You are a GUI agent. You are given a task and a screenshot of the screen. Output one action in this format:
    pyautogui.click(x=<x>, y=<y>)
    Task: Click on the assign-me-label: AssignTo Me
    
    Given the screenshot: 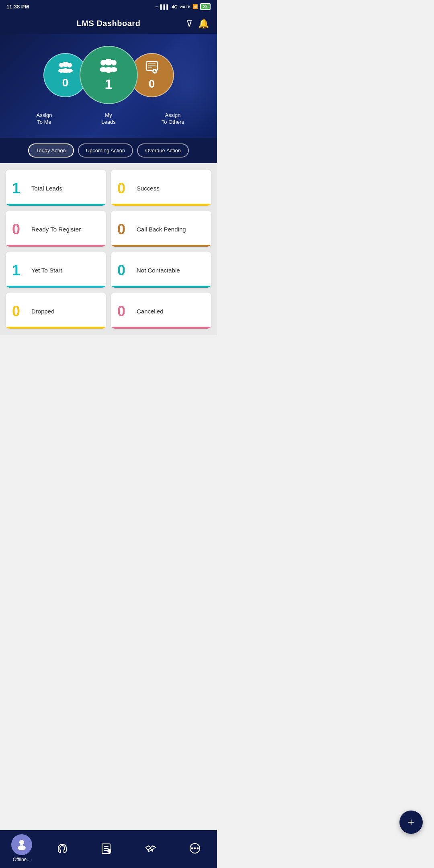 What is the action you would take?
    pyautogui.click(x=44, y=119)
    